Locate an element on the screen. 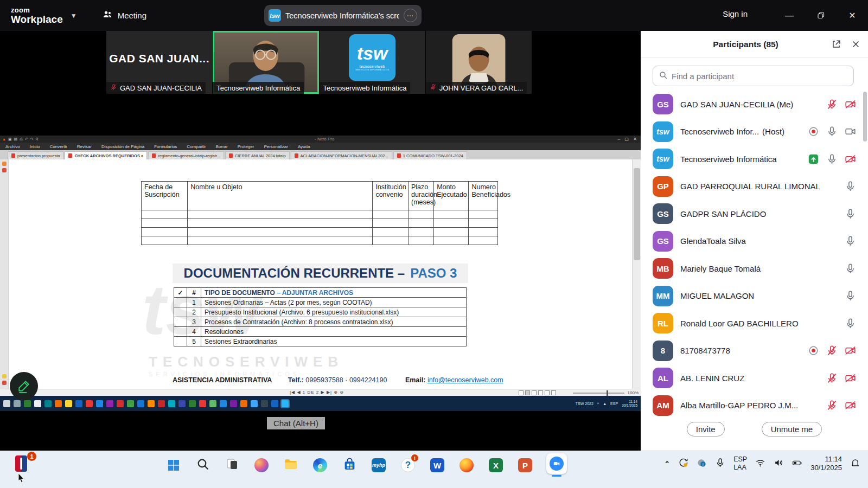  nitro-menu-item: Formularios is located at coordinates (165, 146).